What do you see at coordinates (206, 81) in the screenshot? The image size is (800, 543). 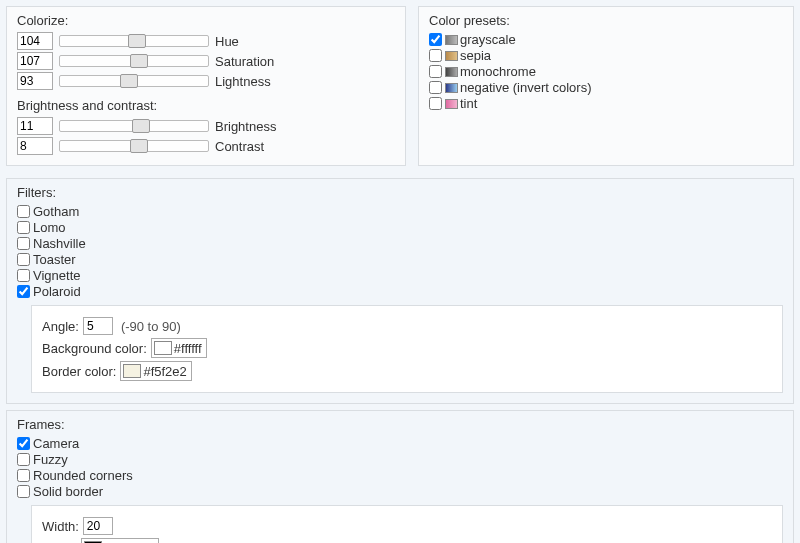 I see `lightness-row: Lightness` at bounding box center [206, 81].